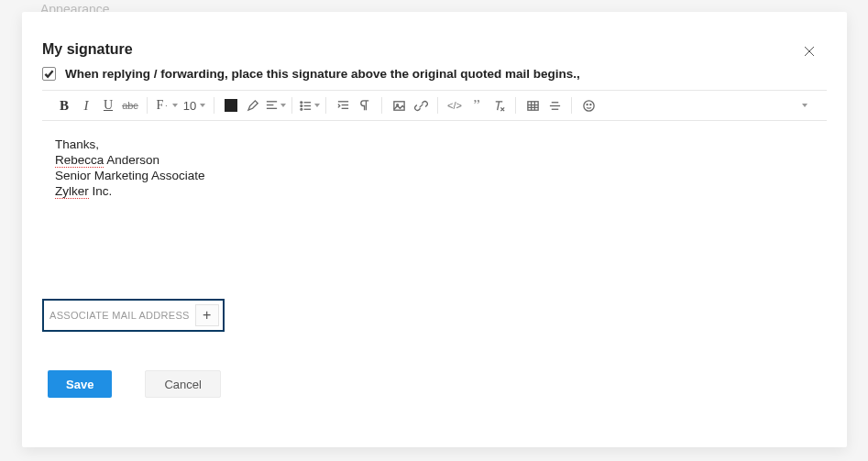 The image size is (868, 461). Describe the element at coordinates (134, 315) in the screenshot. I see `associate-mail-highlight: ASSOCIATE MAIL ADDRESS +` at that location.